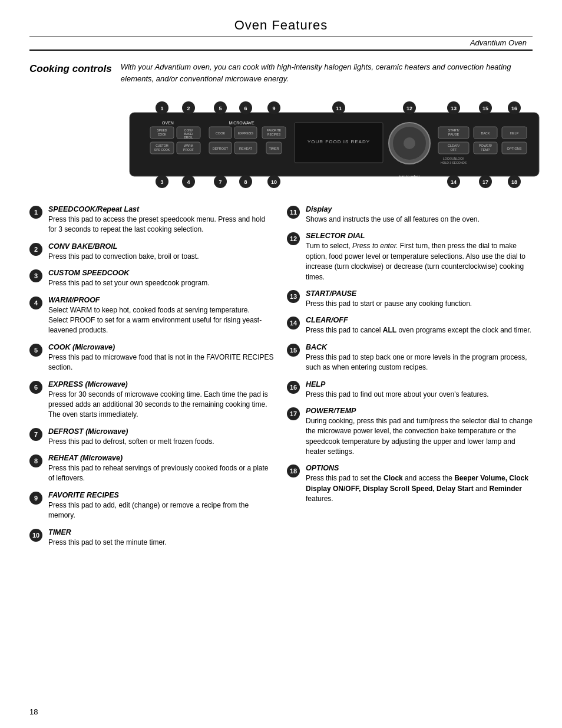 This screenshot has height=728, width=562. I want to click on svg-text: OFF, so click(454, 150).